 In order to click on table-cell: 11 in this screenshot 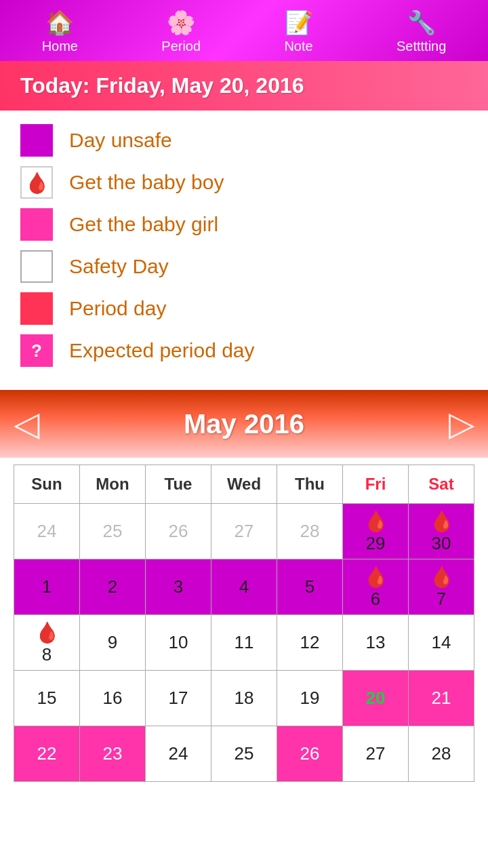, I will do `click(244, 643)`.